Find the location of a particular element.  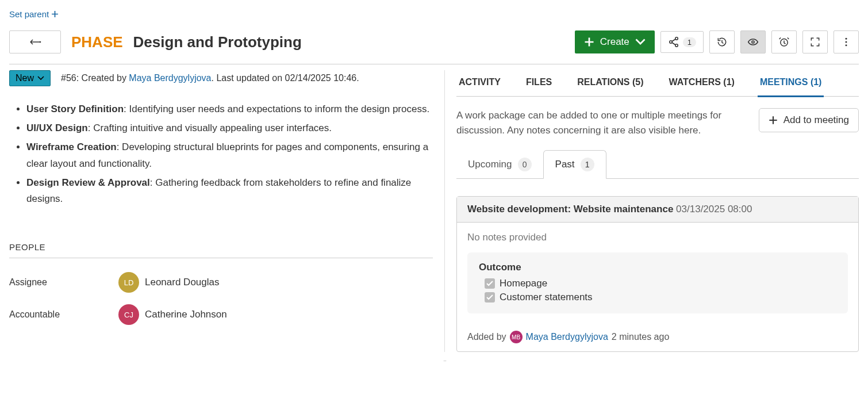

accountable-label: Accountable is located at coordinates (64, 315).